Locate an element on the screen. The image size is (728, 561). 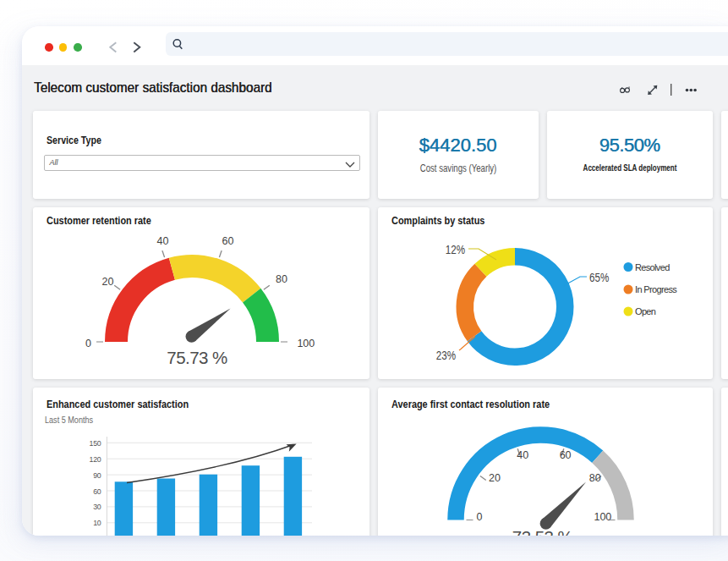
svg-text: 90 is located at coordinates (97, 476).